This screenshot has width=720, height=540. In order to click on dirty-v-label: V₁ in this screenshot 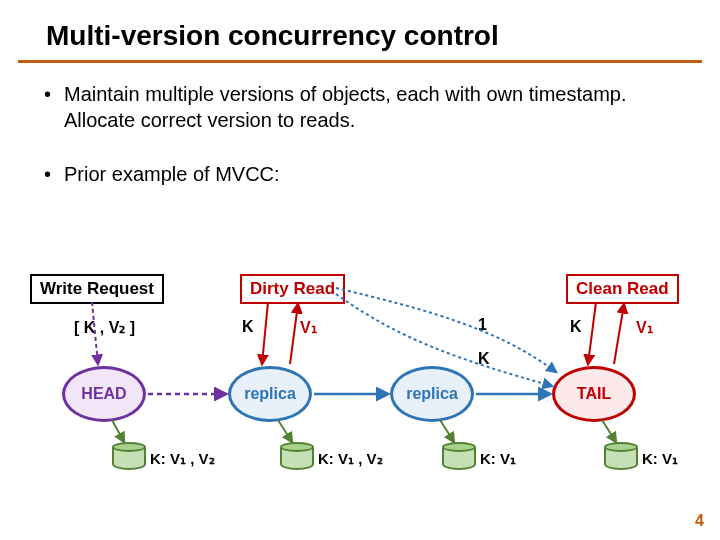, I will do `click(308, 328)`.